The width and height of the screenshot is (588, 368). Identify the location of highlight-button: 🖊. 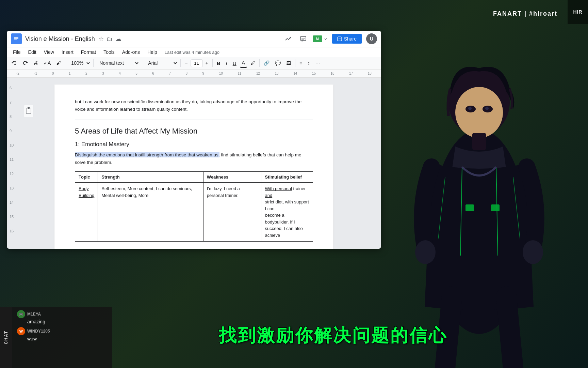
(253, 63).